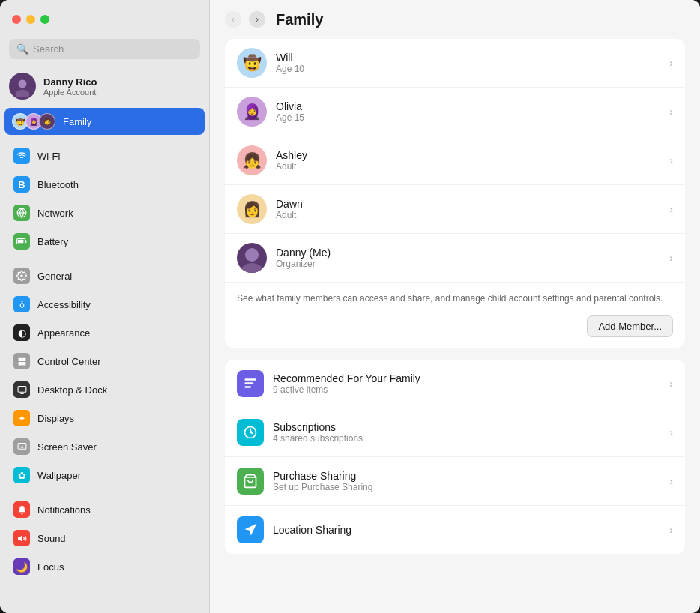  What do you see at coordinates (105, 538) in the screenshot?
I see `sidebar-item-sound: Sound` at bounding box center [105, 538].